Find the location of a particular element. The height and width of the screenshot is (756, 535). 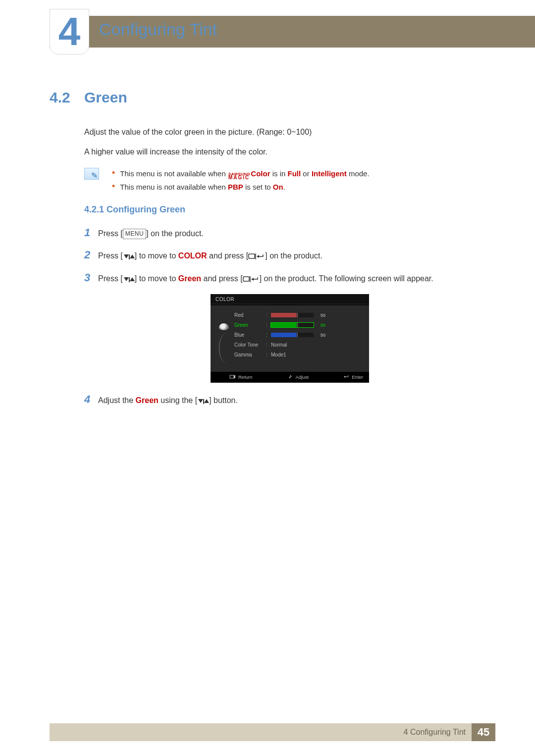

osd-screenshot: COLOR Red : 50 is located at coordinates (290, 339).